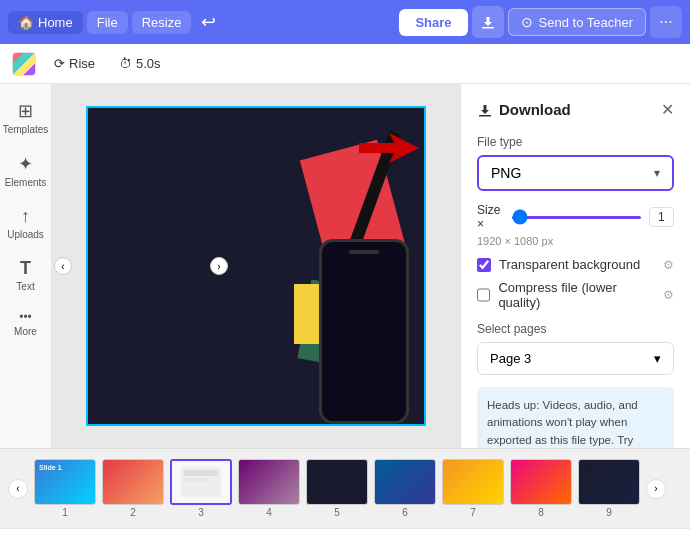  What do you see at coordinates (26, 275) in the screenshot?
I see `sidebar-item-text: T Text` at bounding box center [26, 275].